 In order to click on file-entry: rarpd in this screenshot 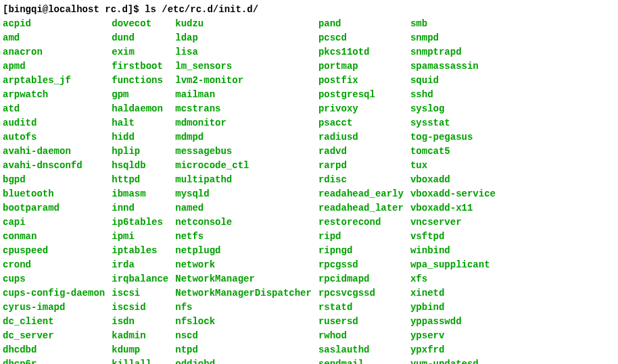, I will do `click(361, 166)`.